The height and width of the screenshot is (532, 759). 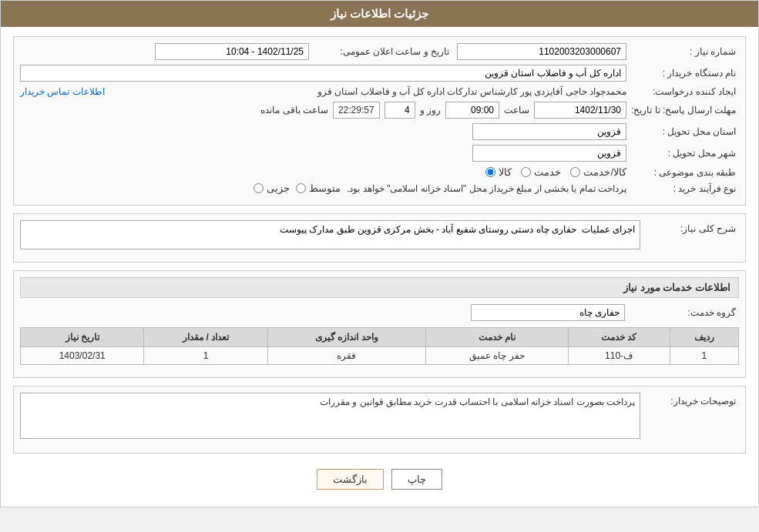 I want to click on announce-date-input, so click(x=232, y=52).